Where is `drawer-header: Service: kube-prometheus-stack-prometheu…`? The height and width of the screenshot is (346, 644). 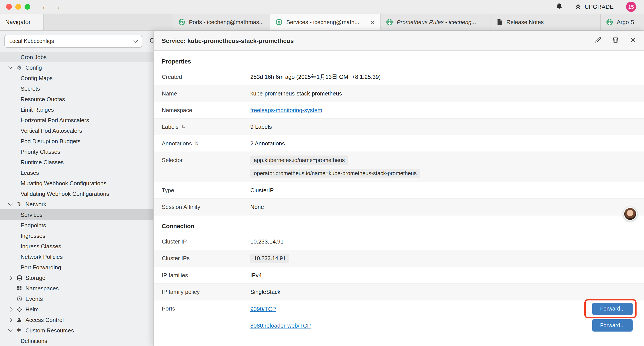
drawer-header: Service: kube-prometheus-stack-prometheu… is located at coordinates (399, 41).